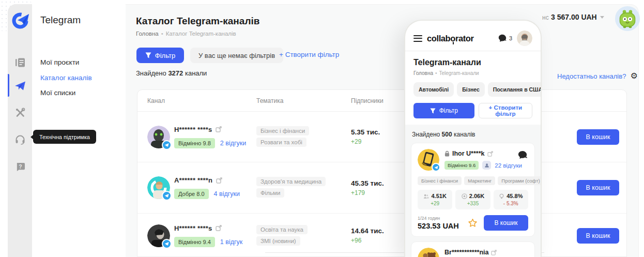  Describe the element at coordinates (473, 63) in the screenshot. I see `phone-page-title: Telegram-канали` at that location.